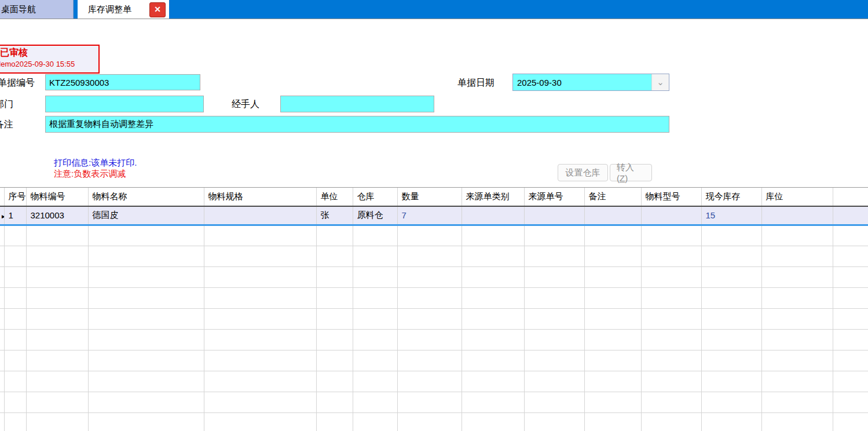 This screenshot has height=431, width=868. Describe the element at coordinates (375, 216) in the screenshot. I see `cell-warehouse: 原料仓` at that location.